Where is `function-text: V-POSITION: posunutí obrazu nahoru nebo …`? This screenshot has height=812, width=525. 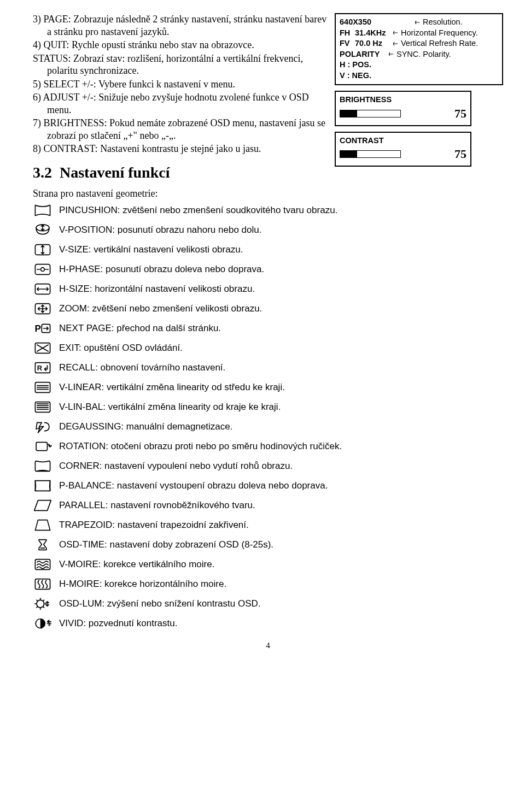 function-text: V-POSITION: posunutí obrazu nahoru nebo … is located at coordinates (160, 229).